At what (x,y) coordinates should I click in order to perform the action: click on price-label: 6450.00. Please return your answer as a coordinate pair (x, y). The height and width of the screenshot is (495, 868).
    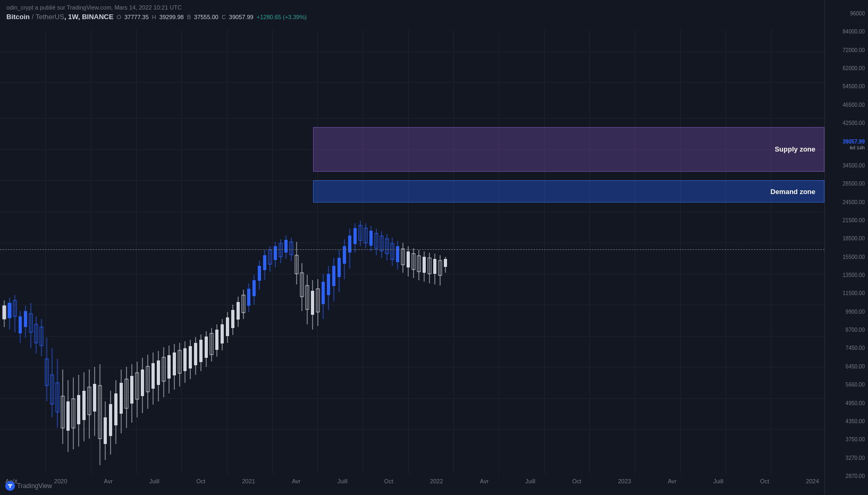
    Looking at the image, I should click on (846, 367).